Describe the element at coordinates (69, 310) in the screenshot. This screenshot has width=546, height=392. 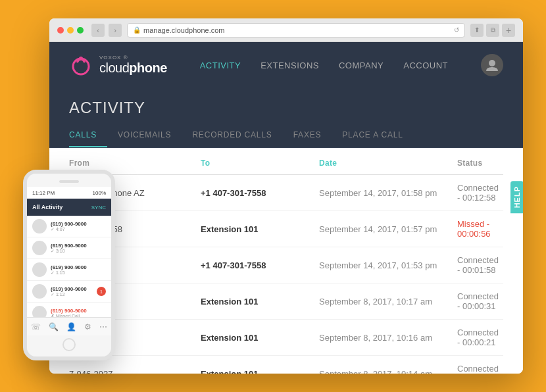
I see `phone-list-item: (619) 900-9000 ✗ Missed Call` at that location.